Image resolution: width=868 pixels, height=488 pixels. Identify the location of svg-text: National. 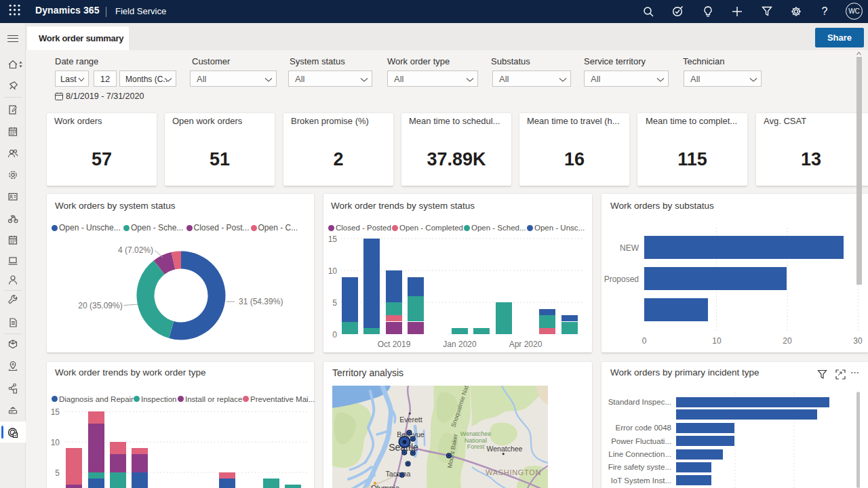
(476, 441).